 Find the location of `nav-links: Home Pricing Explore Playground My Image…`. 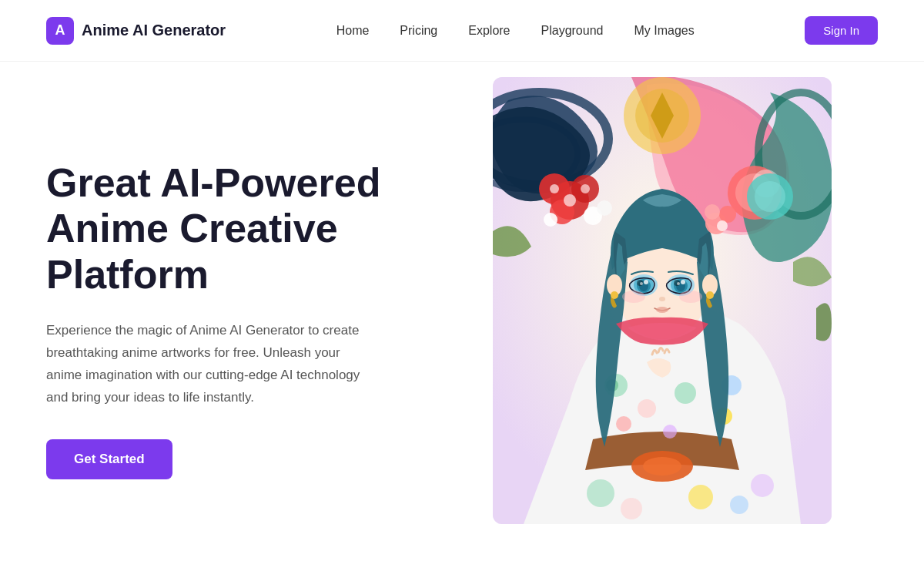

nav-links: Home Pricing Explore Playground My Image… is located at coordinates (516, 31).